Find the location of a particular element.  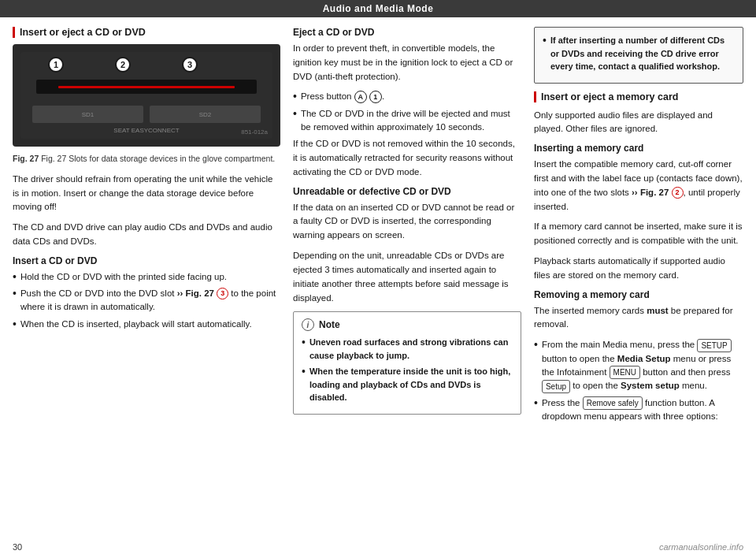

removing-title: Removing a memory card is located at coordinates (639, 295).